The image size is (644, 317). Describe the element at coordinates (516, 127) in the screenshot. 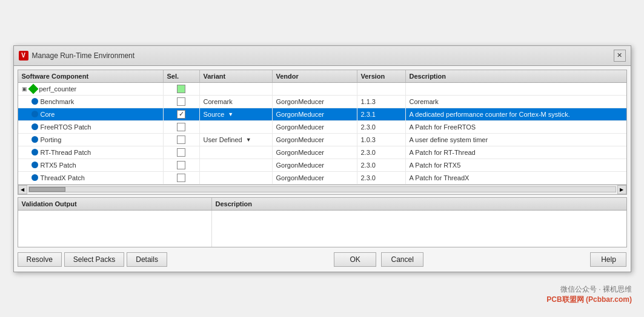

I see `description-cell: A Patch for FreeRTOS` at that location.